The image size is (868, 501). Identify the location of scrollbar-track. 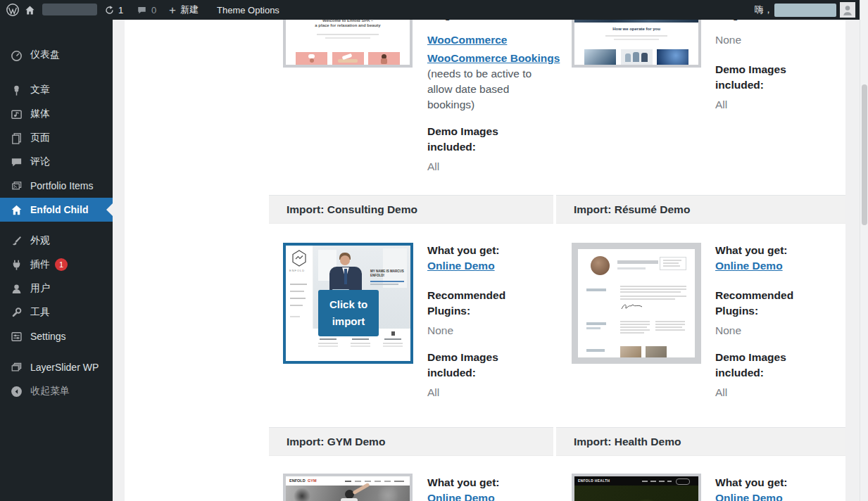
(864, 250).